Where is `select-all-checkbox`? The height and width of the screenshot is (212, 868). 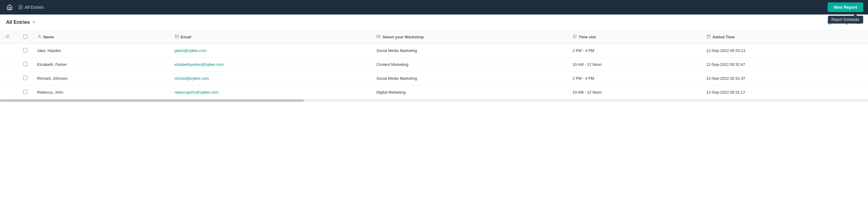 select-all-checkbox is located at coordinates (25, 36).